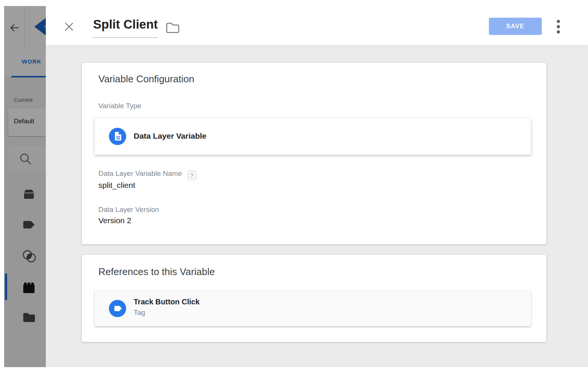 The image size is (588, 372). I want to click on data-layer-variable-icon, so click(118, 136).